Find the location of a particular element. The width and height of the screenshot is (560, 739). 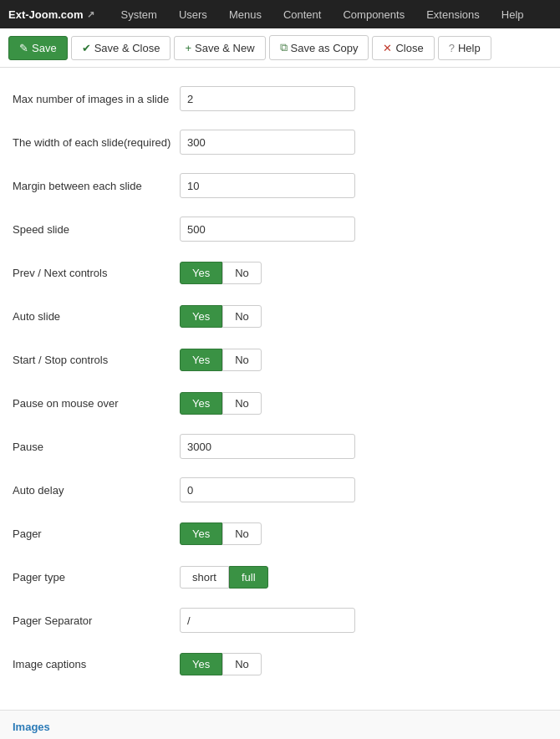

navbar-brand: Ext-Joom.com ↗ is located at coordinates (52, 15).